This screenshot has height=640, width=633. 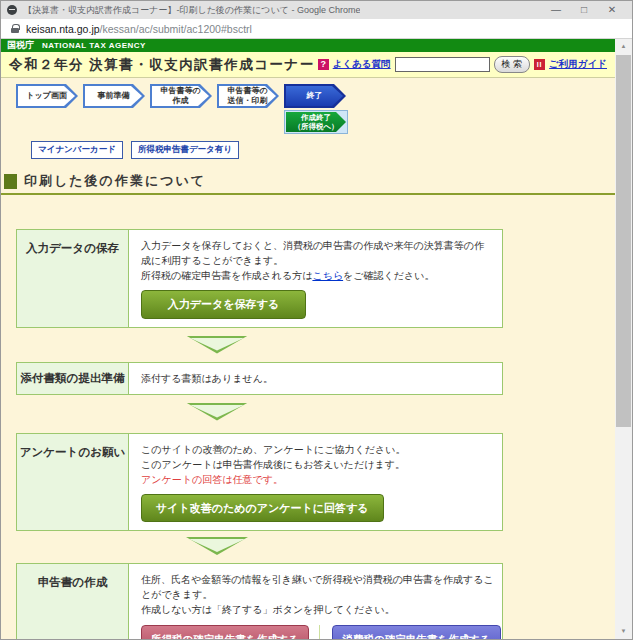 I want to click on step-label-line: 事前準備, so click(x=114, y=96).